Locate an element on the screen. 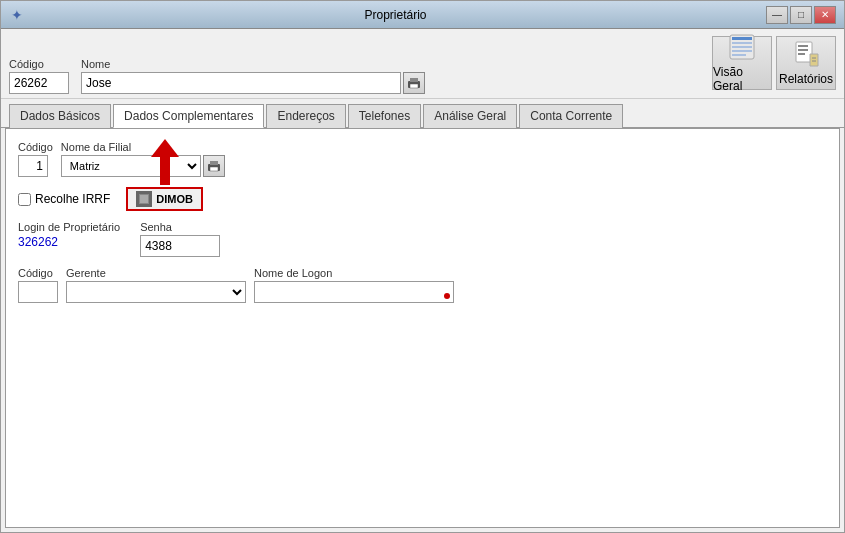  recolhe-irrf-checkbox is located at coordinates (24, 200).